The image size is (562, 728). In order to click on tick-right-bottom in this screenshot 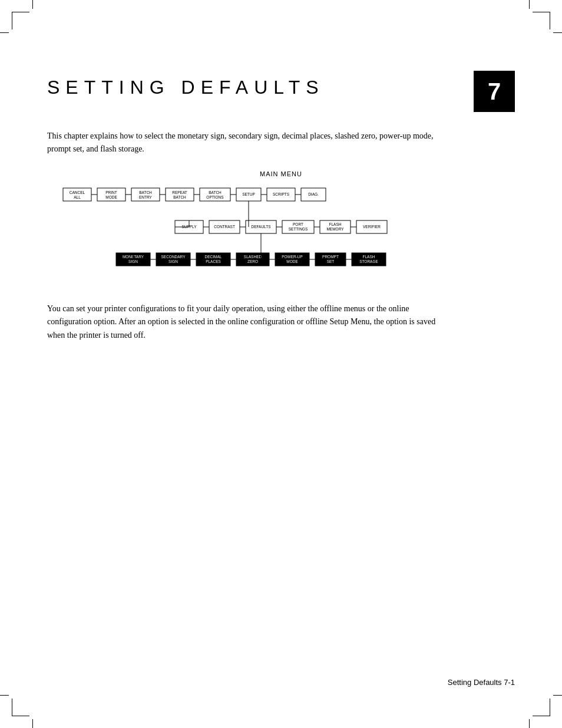, I will do `click(557, 696)`.